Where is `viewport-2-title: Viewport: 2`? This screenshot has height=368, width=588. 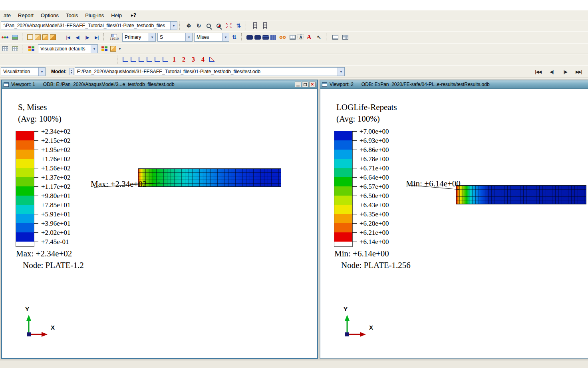 viewport-2-title: Viewport: 2 is located at coordinates (342, 84).